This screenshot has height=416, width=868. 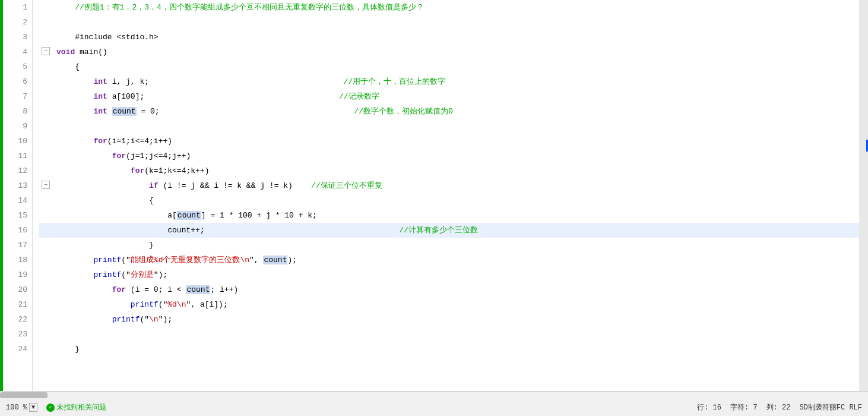 I want to click on code-text: for(i=1;i<=4;i++), so click(x=114, y=141).